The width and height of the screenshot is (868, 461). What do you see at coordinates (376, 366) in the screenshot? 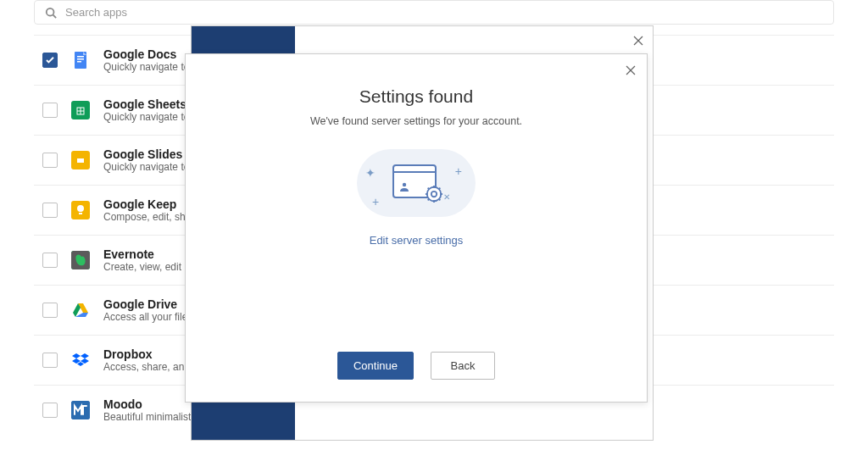
I see `continue-button: Continue` at bounding box center [376, 366].